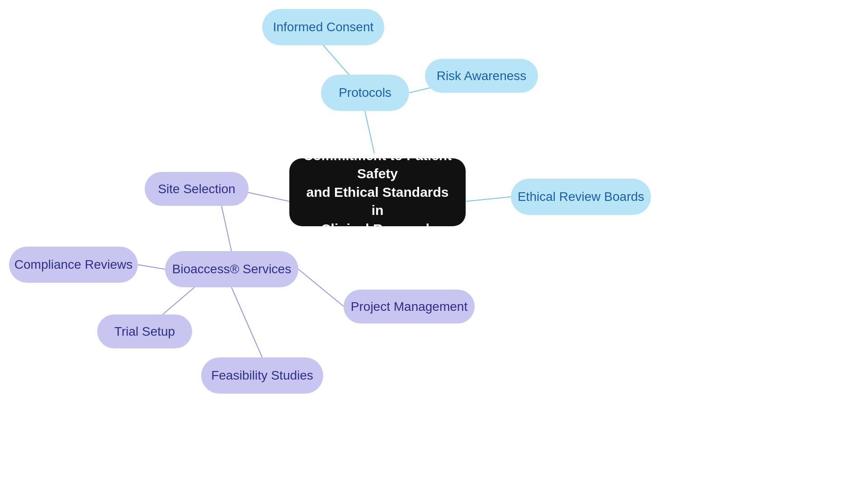 This screenshot has height=490, width=868. I want to click on compliance-reviews-node: Compliance Reviews, so click(73, 265).